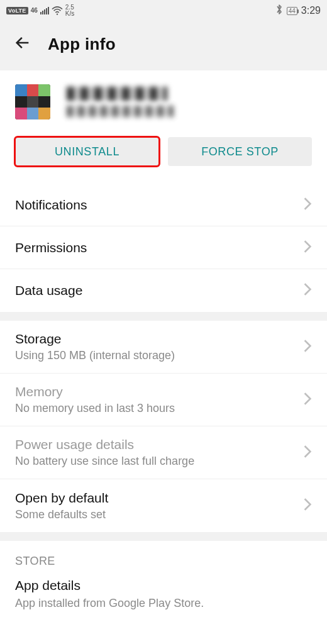 The image size is (327, 644). What do you see at coordinates (159, 514) in the screenshot?
I see `row-sub: Some defaults set` at bounding box center [159, 514].